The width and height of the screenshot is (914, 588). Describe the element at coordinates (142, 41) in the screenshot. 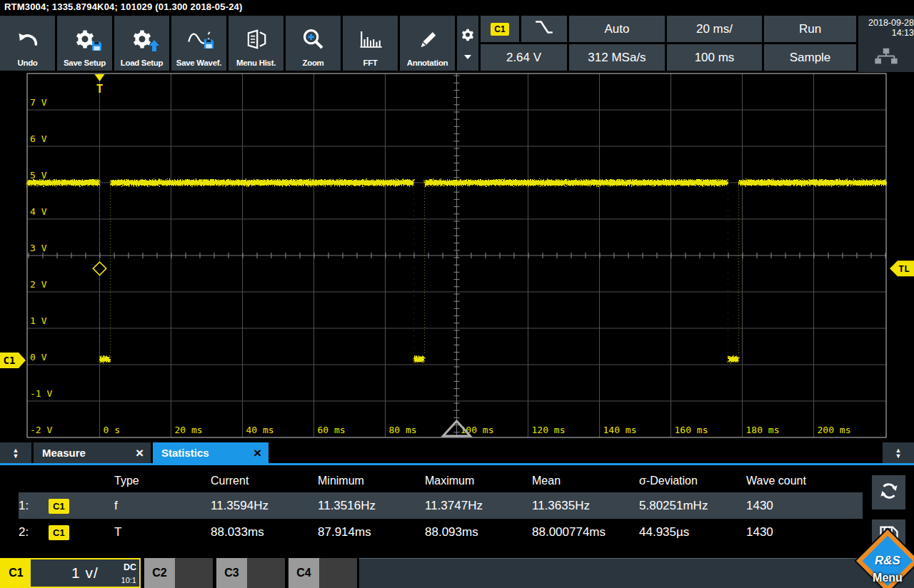

I see `load-setup-icon` at that location.